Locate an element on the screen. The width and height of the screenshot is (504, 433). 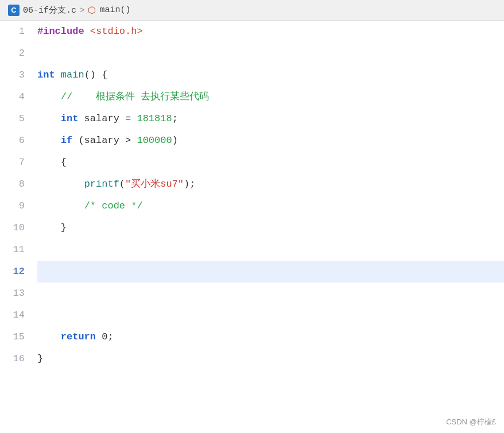
token-if: if is located at coordinates (67, 141).